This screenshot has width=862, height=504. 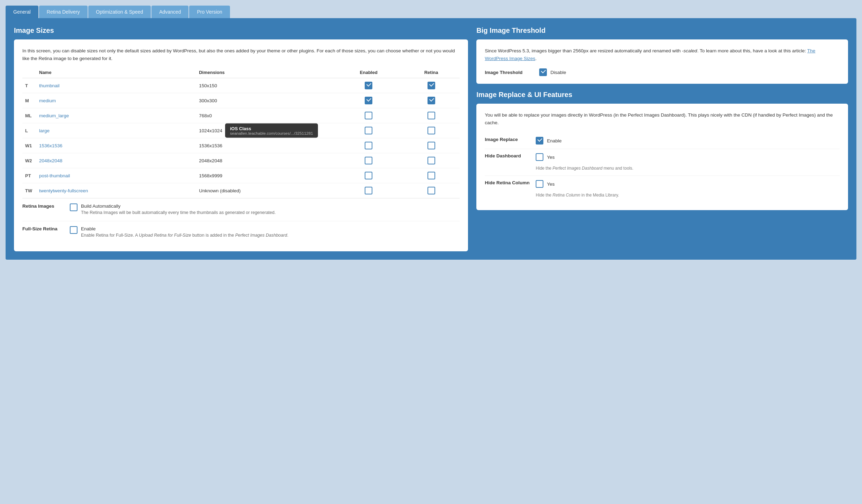 I want to click on image-threshold-check: Disable, so click(x=553, y=72).